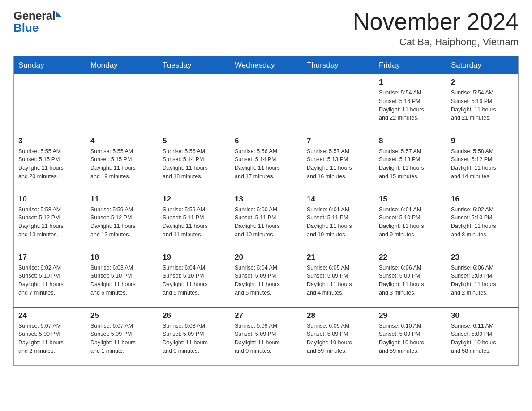 This screenshot has width=532, height=411. What do you see at coordinates (266, 222) in the screenshot?
I see `day-info: Sunrise: 6:00 AM Sunset: 5:11 PM Dayligh…` at bounding box center [266, 222].